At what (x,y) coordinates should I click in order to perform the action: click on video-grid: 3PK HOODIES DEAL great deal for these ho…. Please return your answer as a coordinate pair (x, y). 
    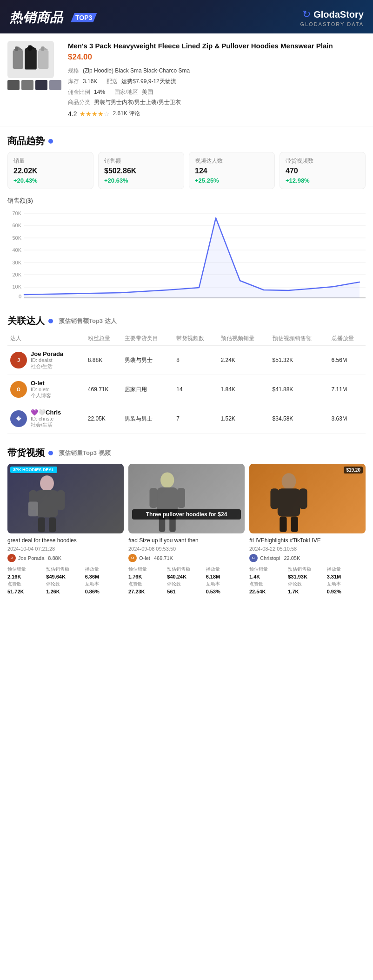
    Looking at the image, I should click on (186, 529).